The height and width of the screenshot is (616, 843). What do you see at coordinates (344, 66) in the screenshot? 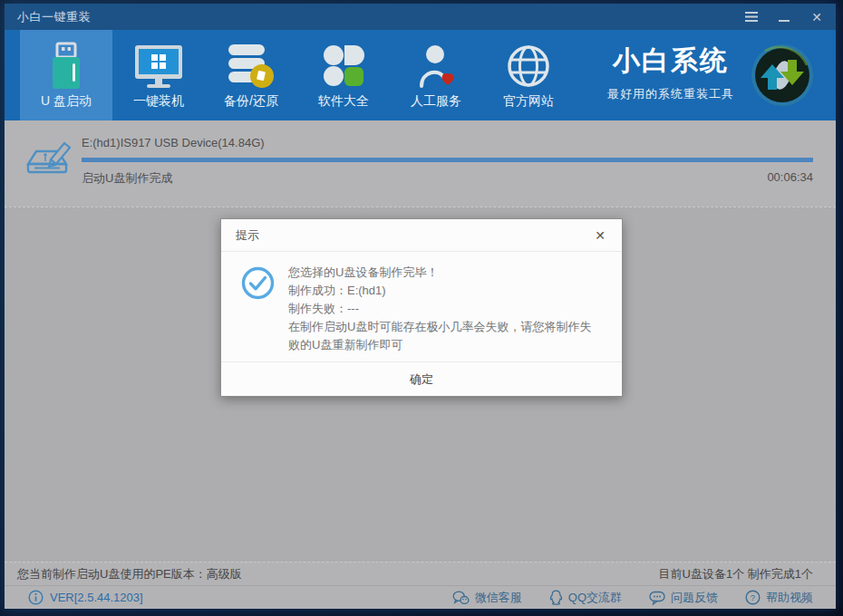
I see `software-clover-icon` at bounding box center [344, 66].